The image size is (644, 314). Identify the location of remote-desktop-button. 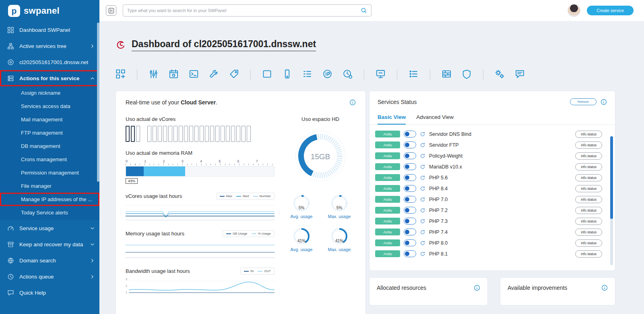
(381, 75).